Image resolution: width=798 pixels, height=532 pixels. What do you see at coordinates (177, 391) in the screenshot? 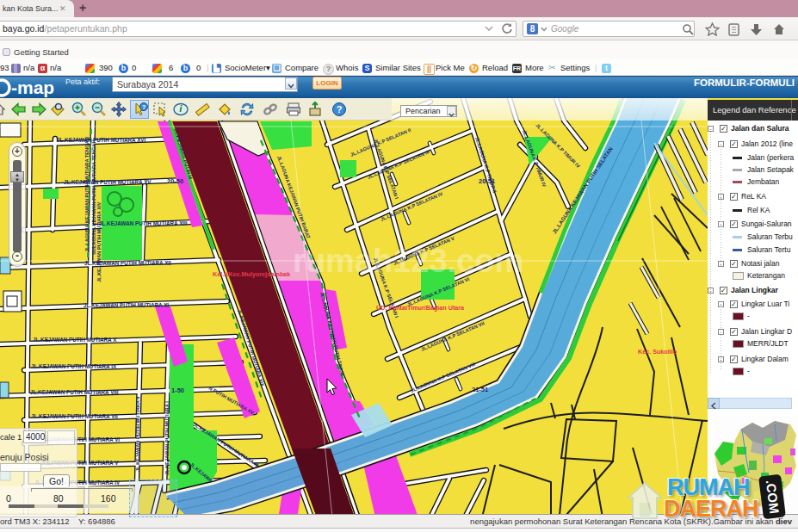
I see `svg-text: 1-50` at bounding box center [177, 391].